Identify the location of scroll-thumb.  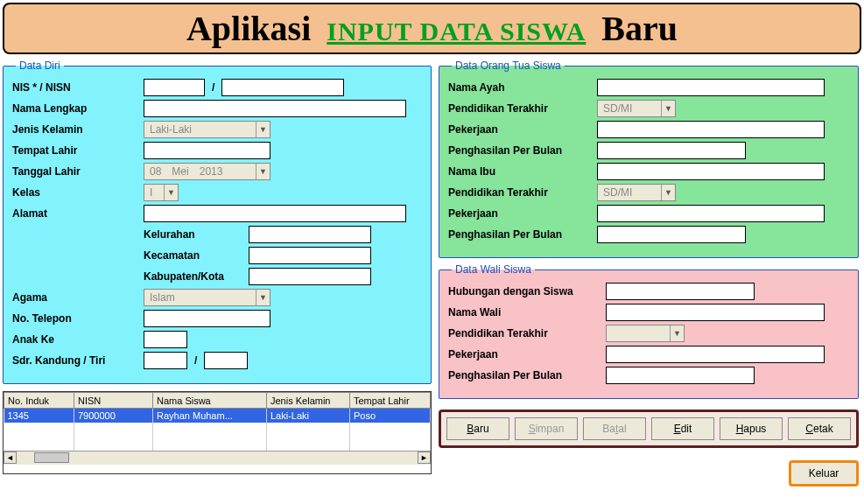
(52, 458).